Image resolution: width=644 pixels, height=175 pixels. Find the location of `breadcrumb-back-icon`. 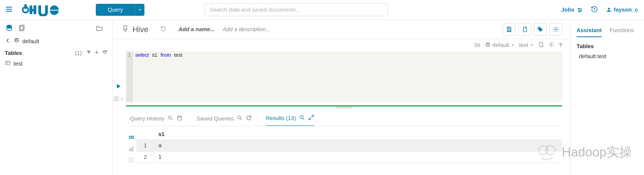

breadcrumb-back-icon is located at coordinates (8, 41).